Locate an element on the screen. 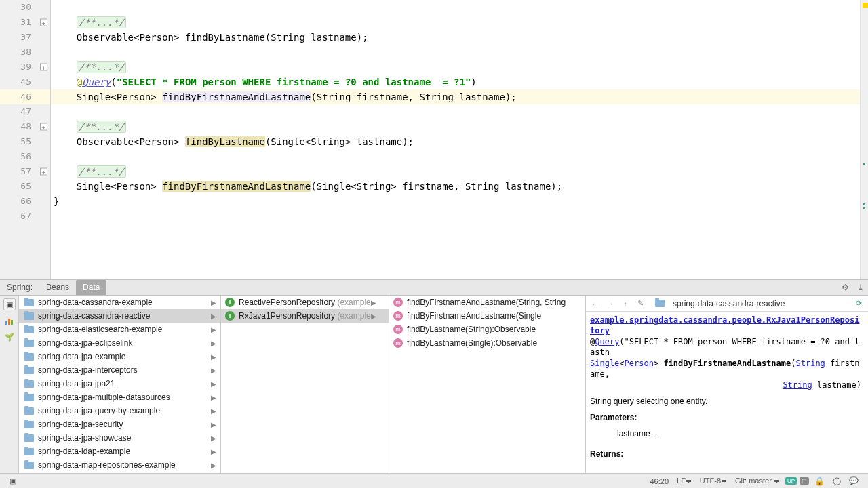 The height and width of the screenshot is (488, 868). repository-list: IReactivePersonRepository (example▶IRxJa… is located at coordinates (305, 384).